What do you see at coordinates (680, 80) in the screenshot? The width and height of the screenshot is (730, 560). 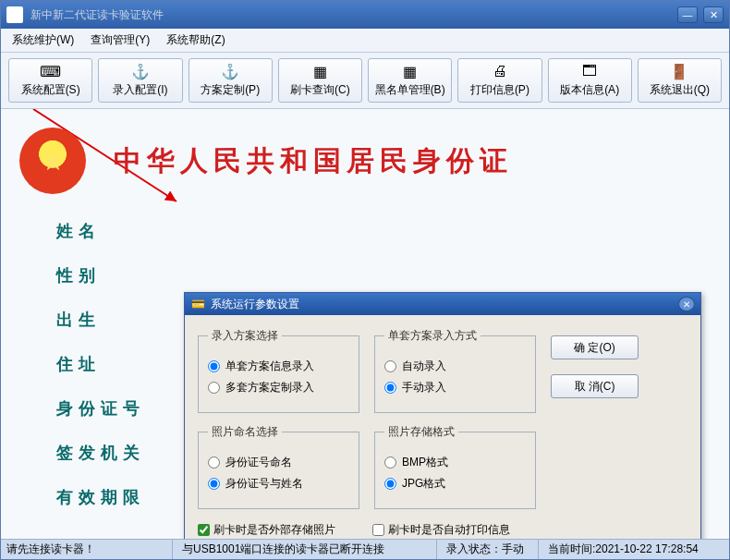 I see `toolbar-exit: 🚪系统退出(Q)` at bounding box center [680, 80].